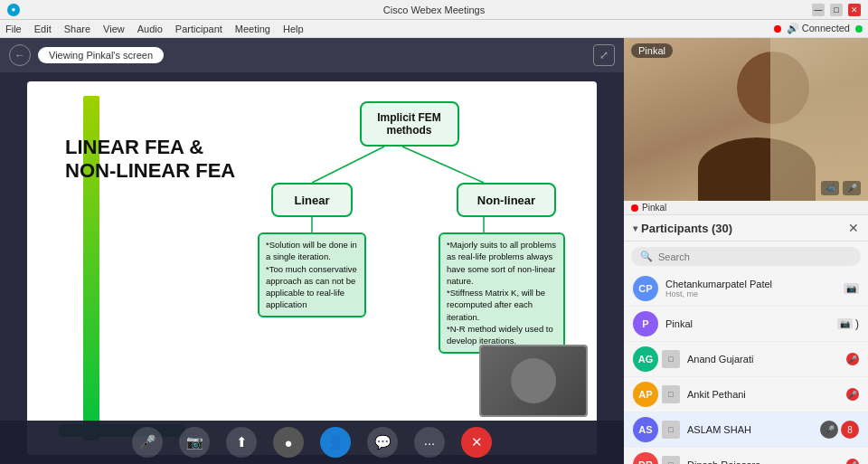  What do you see at coordinates (533, 381) in the screenshot?
I see `thumbnail-video` at bounding box center [533, 381].